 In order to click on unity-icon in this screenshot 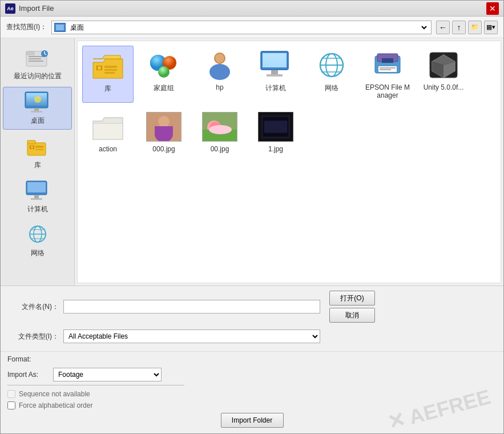, I will do `click(443, 65)`.